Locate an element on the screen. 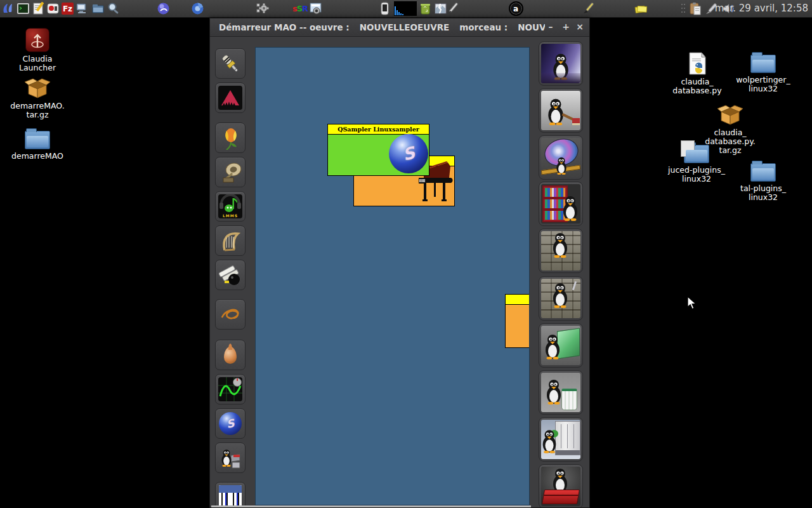  spectrum-meter-icon is located at coordinates (405, 9).